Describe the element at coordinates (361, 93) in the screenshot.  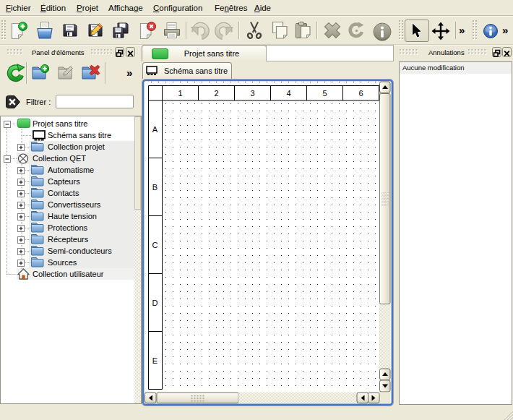
I see `svg-text: 6` at that location.